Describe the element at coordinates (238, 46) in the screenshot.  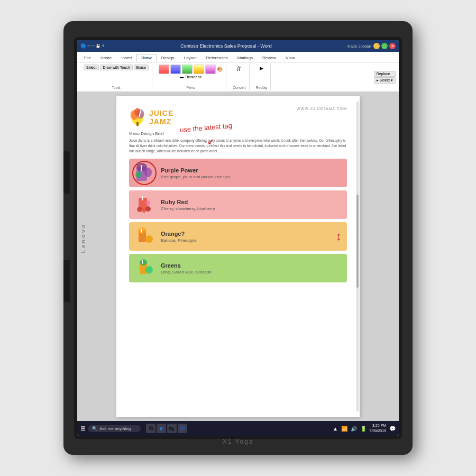
I see `title-bar: 🔵 ↩ ↪ 💾 ⬆ Contoso Electronics Sales Prop…` at that location.